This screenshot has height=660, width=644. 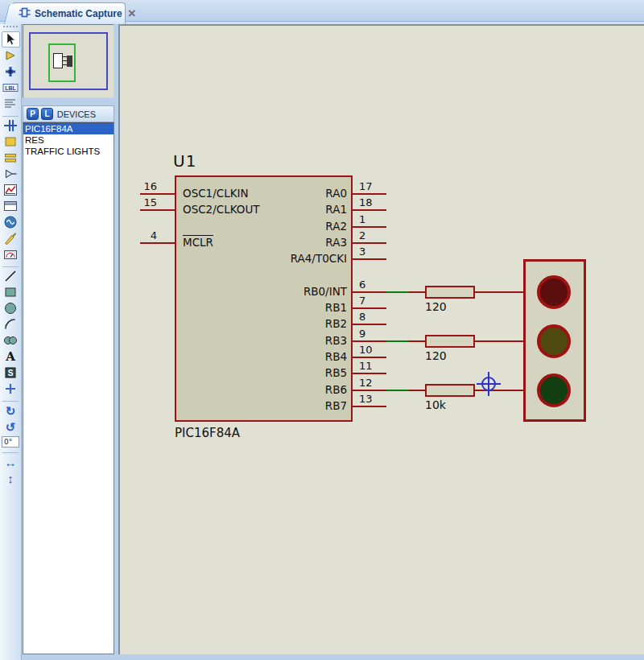 What do you see at coordinates (147, 187) in the screenshot?
I see `pin-number-16: 16` at bounding box center [147, 187].